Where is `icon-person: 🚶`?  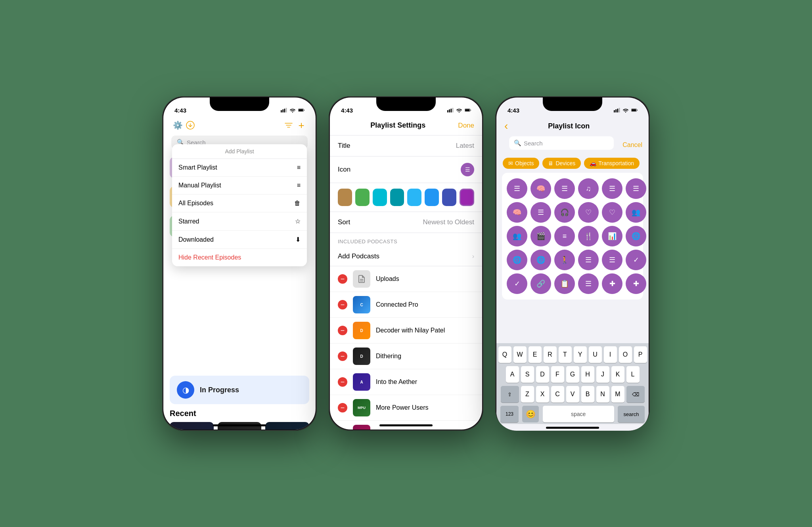 icon-person: 🚶 is located at coordinates (565, 260).